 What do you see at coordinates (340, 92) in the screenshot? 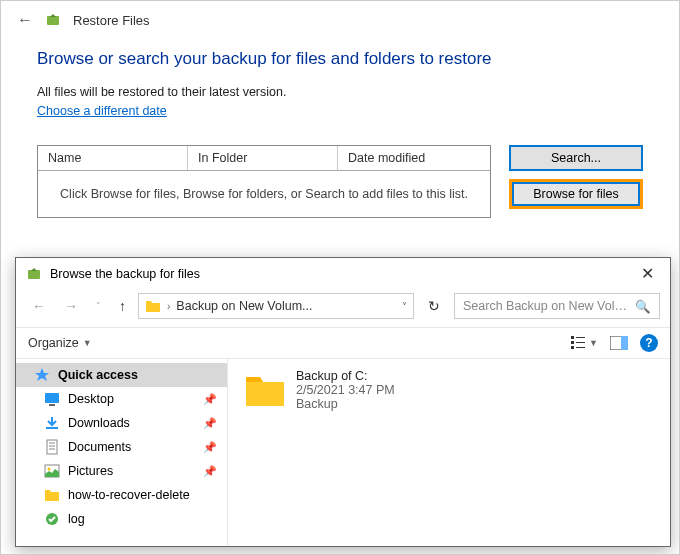
I see `subtext: All files will be restored to their late…` at bounding box center [340, 92].